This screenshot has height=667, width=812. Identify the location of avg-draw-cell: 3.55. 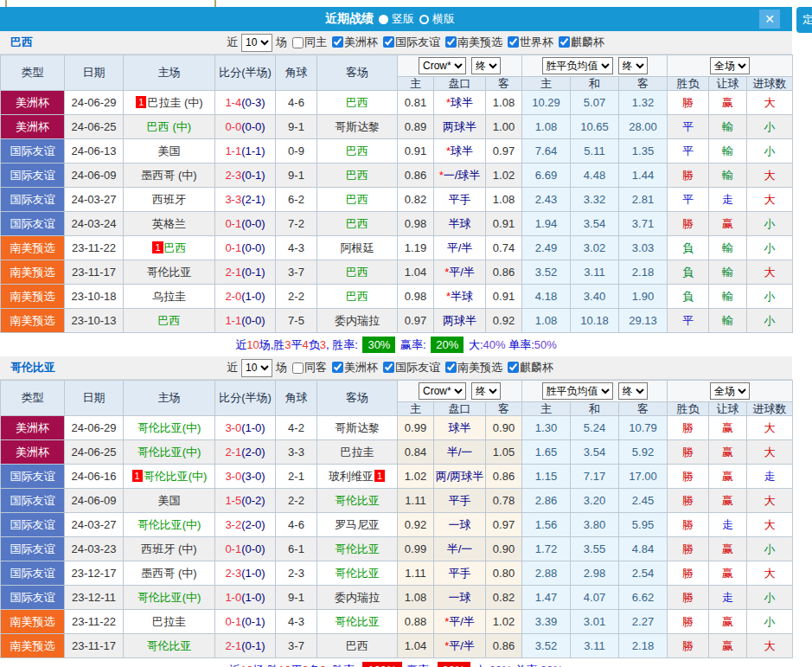
(595, 549).